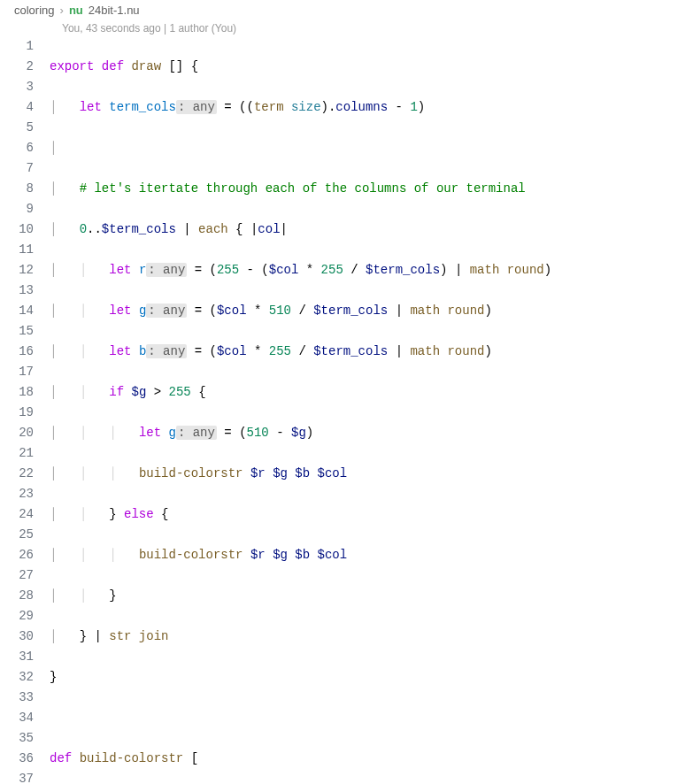 This screenshot has width=693, height=784. What do you see at coordinates (62, 11) in the screenshot?
I see `chevron-right-icon: ›` at bounding box center [62, 11].